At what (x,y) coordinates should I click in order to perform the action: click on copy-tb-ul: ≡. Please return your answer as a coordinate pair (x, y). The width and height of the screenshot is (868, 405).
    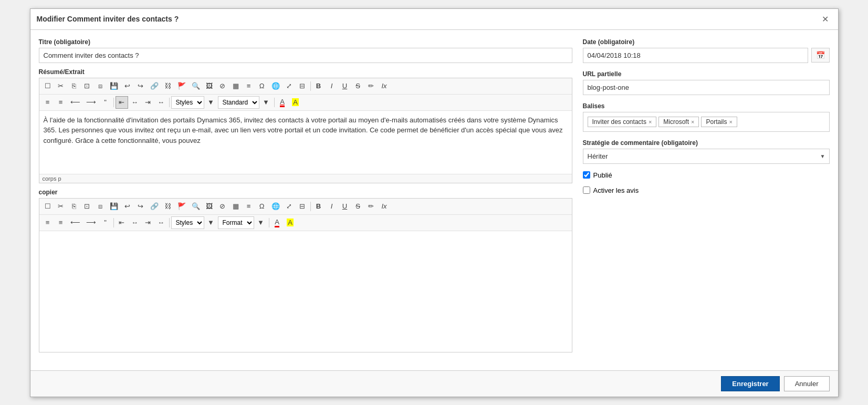
    Looking at the image, I should click on (61, 223).